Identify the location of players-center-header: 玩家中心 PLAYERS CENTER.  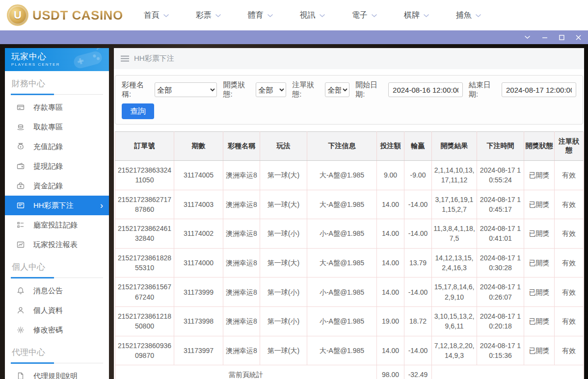
(57, 60).